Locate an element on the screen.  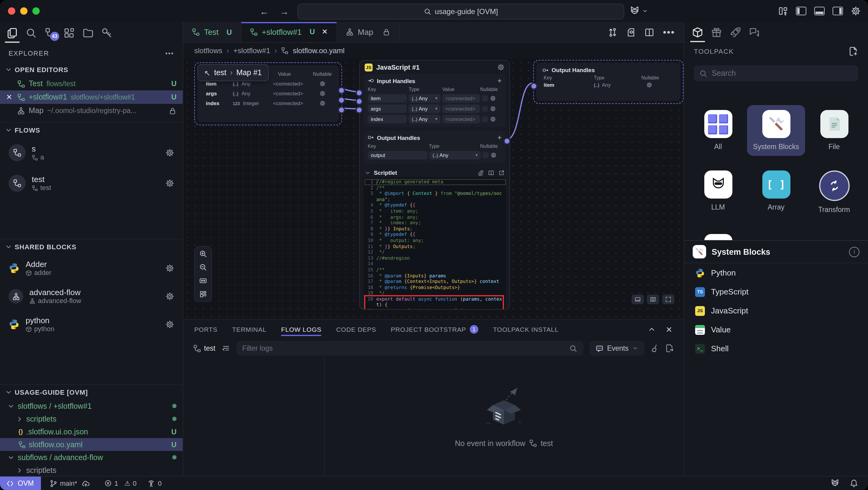
tab-slotflow: +slotflow#1 U ✕ is located at coordinates (289, 32).